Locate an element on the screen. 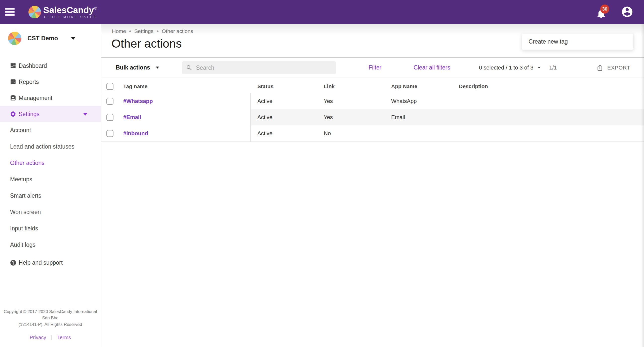 This screenshot has height=347, width=644. bulk-actions-dropdown: Bulk actions is located at coordinates (138, 67).